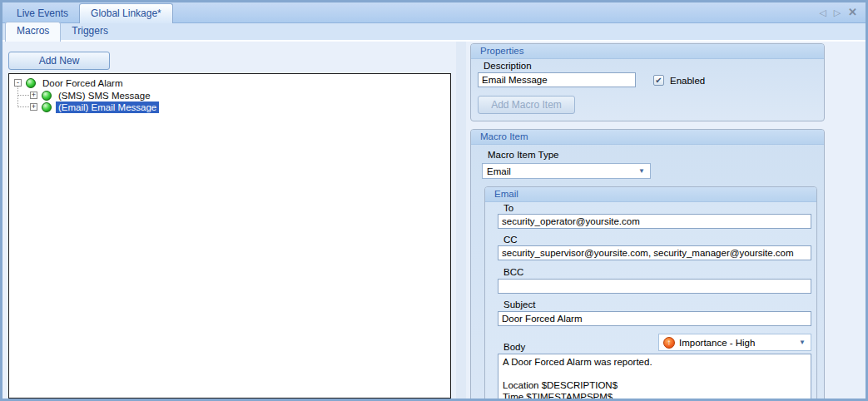  What do you see at coordinates (70, 83) in the screenshot?
I see `tree-item-door-forced-alarm: - Door Forced Alarm` at bounding box center [70, 83].